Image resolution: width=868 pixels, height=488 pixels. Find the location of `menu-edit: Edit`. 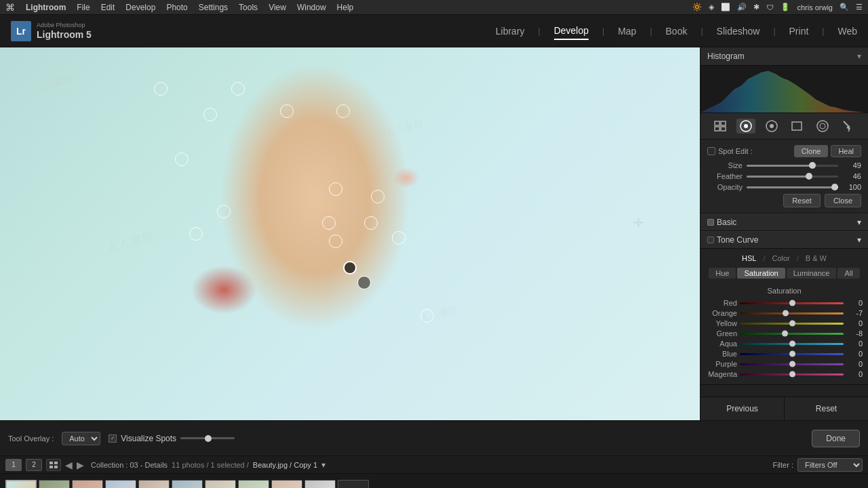

menu-edit: Edit is located at coordinates (108, 7).